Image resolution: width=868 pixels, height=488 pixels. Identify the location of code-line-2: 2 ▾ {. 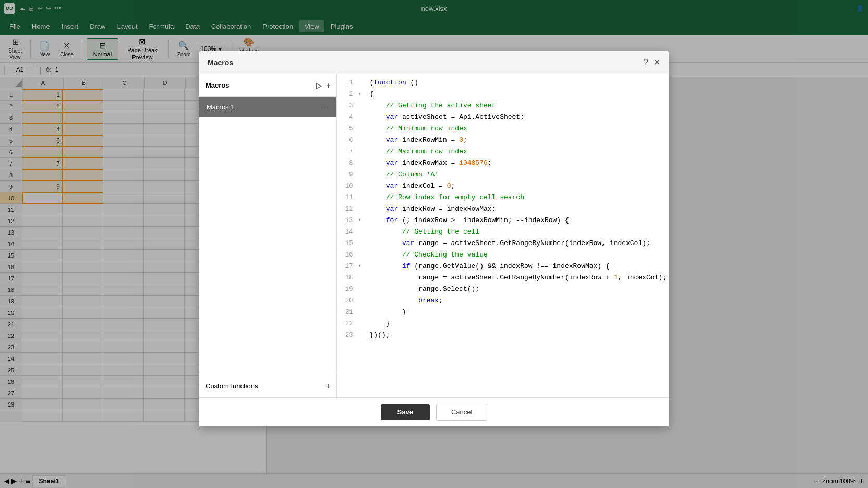
(503, 95).